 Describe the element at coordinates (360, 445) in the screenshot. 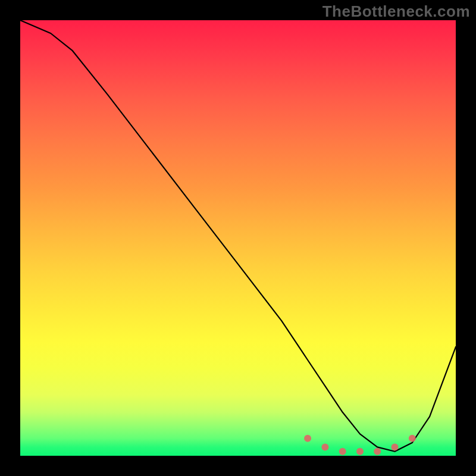

I see `minimum-markers` at that location.